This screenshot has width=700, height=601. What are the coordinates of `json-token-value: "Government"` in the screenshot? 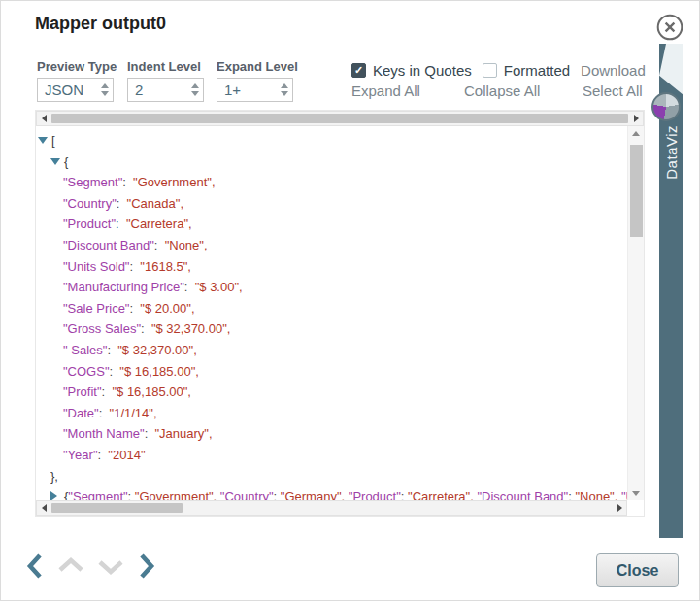 It's located at (175, 495).